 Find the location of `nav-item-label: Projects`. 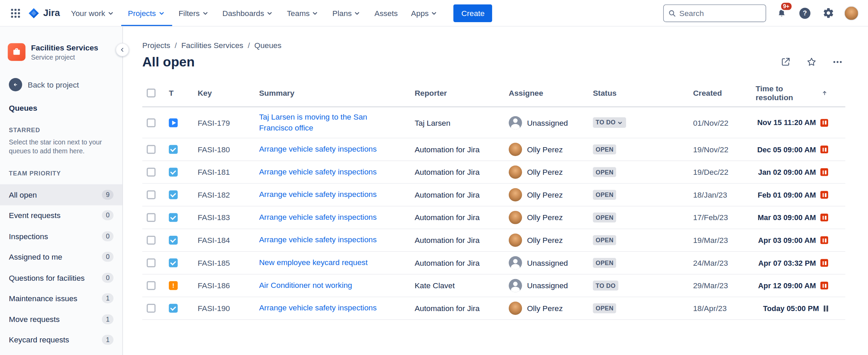

nav-item-label: Projects is located at coordinates (142, 13).